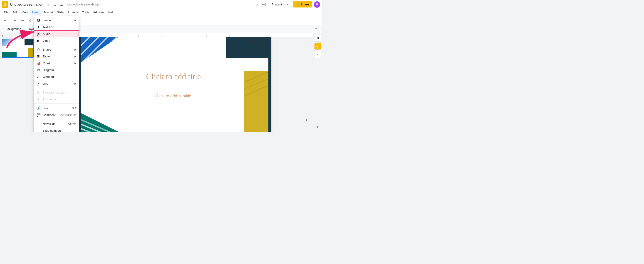 The width and height of the screenshot is (644, 264). Describe the element at coordinates (76, 20) in the screenshot. I see `image-arrow: ▶` at that location.